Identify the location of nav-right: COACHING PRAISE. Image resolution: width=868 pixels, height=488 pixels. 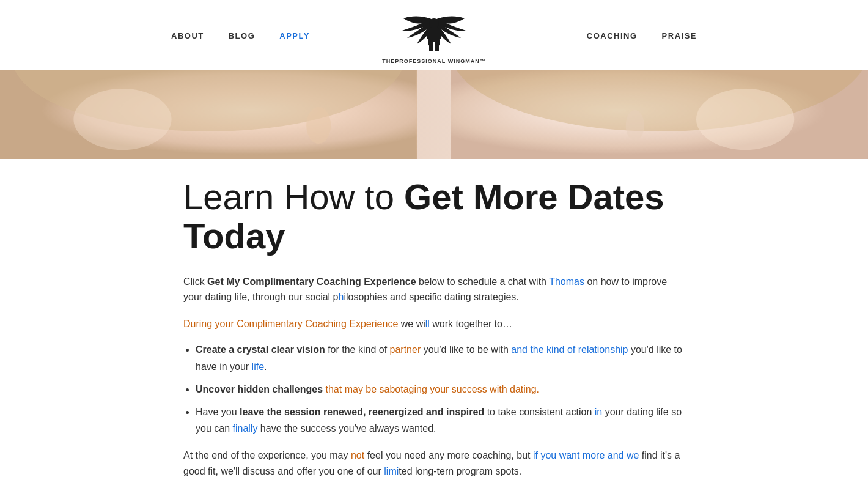
(642, 35).